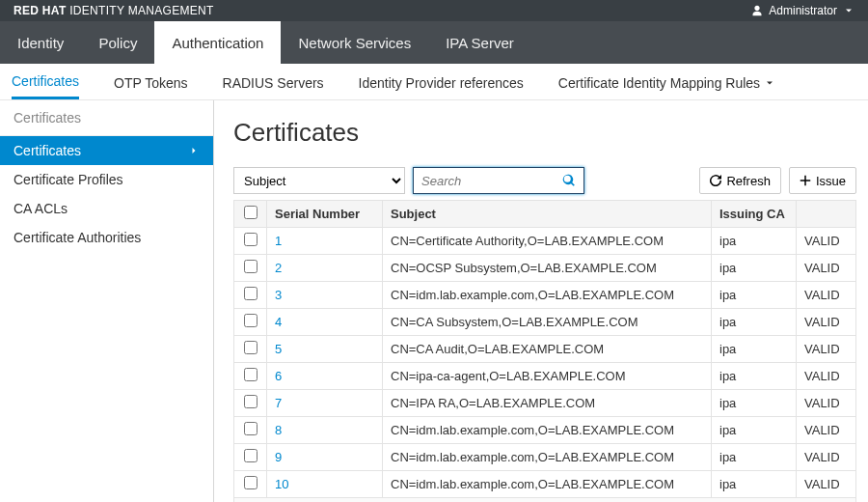 The height and width of the screenshot is (502, 868). What do you see at coordinates (480, 42) in the screenshot?
I see `nav-ipa-server: IPA Server` at bounding box center [480, 42].